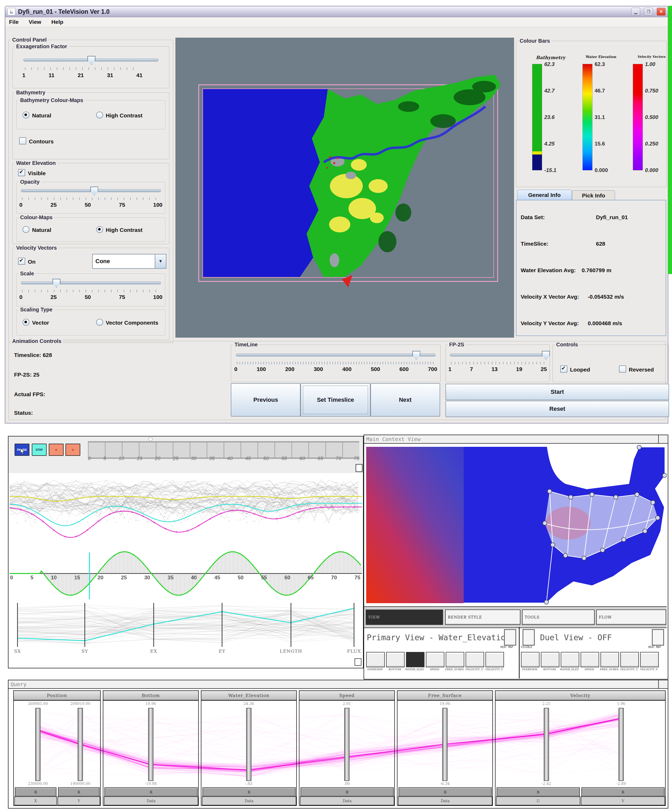 This screenshot has width=672, height=812. Describe the element at coordinates (483, 617) in the screenshot. I see `render-style-field: RENDER STYLE` at that location.